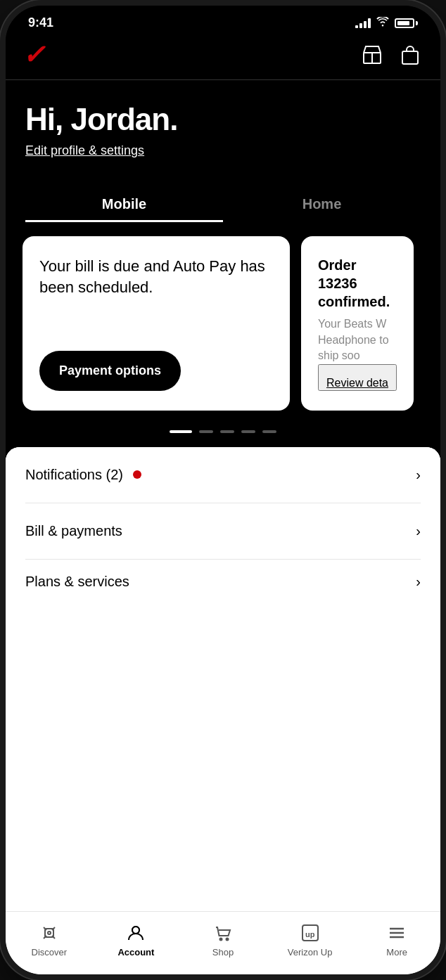 The width and height of the screenshot is (446, 980). Describe the element at coordinates (136, 952) in the screenshot. I see `nav-account-label: Account` at that location.